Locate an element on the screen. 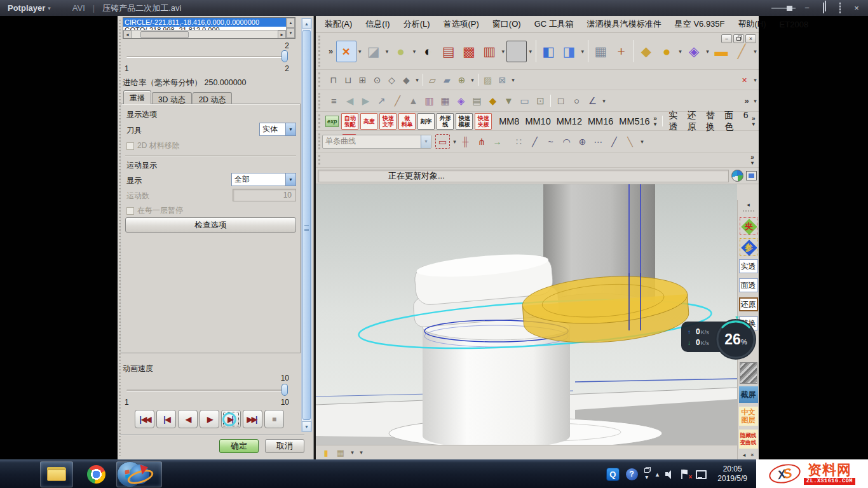 The width and height of the screenshot is (868, 488). circle-tool-icon: ○ is located at coordinates (577, 100).